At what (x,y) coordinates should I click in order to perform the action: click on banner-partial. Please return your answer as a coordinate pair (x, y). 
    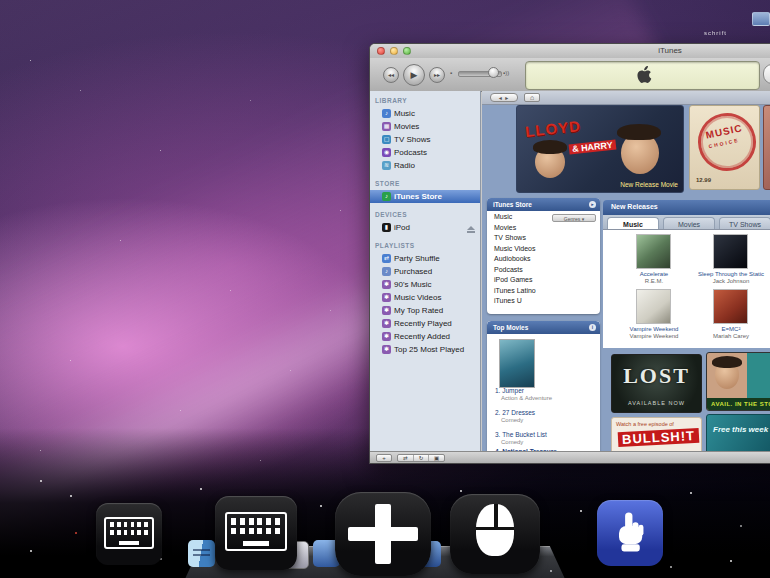
    Looking at the image, I should click on (766, 148).